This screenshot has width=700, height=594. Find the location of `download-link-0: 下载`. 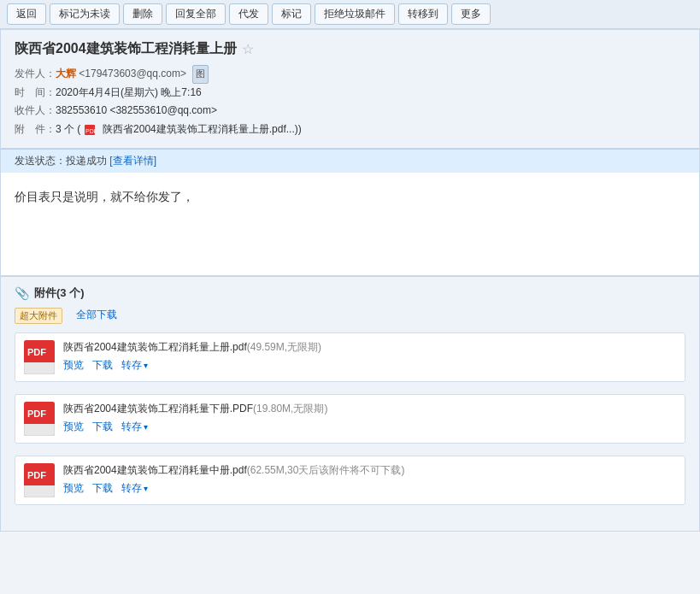

download-link-0: 下载 is located at coordinates (103, 366).